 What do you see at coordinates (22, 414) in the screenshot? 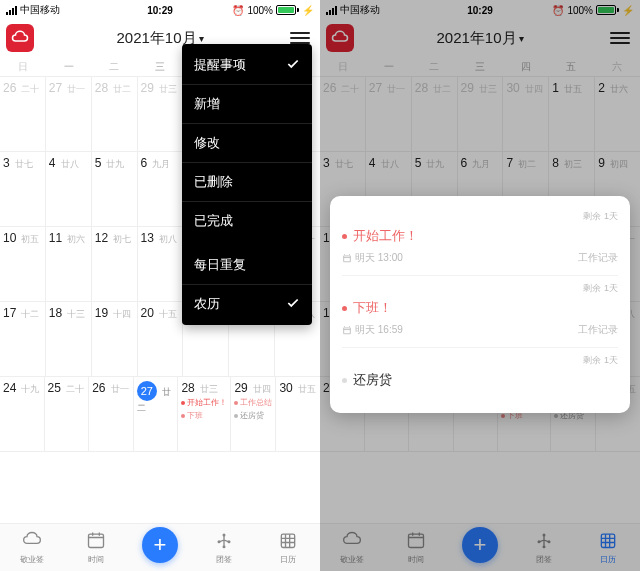
I see `day-cell: 24 十九` at bounding box center [22, 414].